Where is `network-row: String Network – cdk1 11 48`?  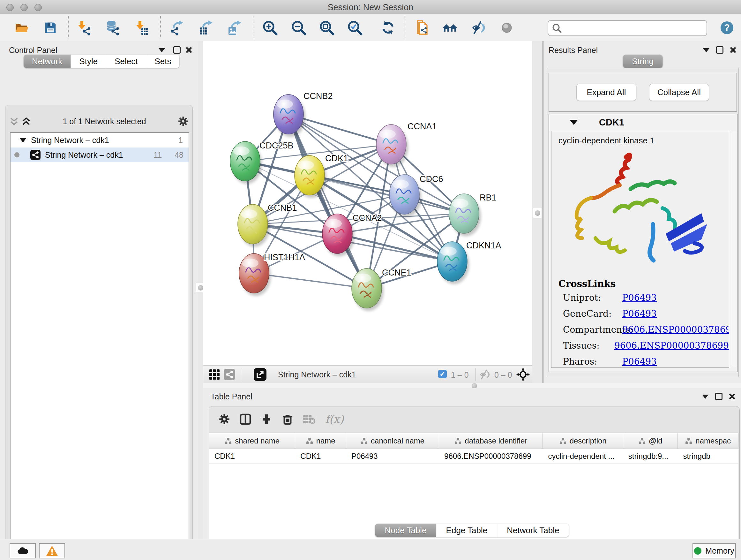
network-row: String Network – cdk1 11 48 is located at coordinates (99, 155).